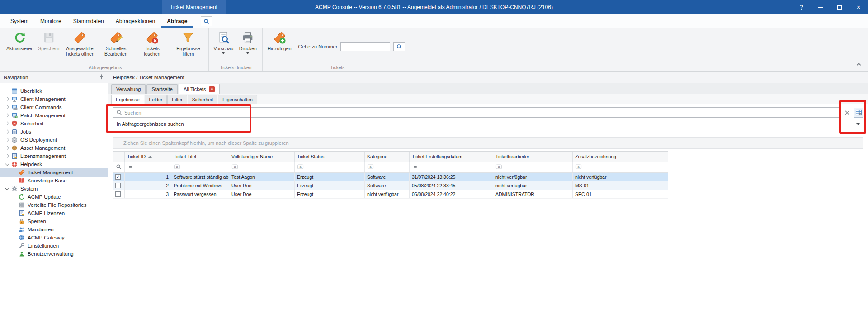  Describe the element at coordinates (391, 186) in the screenshot. I see `table-row: 2Probleme mit WindowsUser DoeErzeugtSoft…` at that location.